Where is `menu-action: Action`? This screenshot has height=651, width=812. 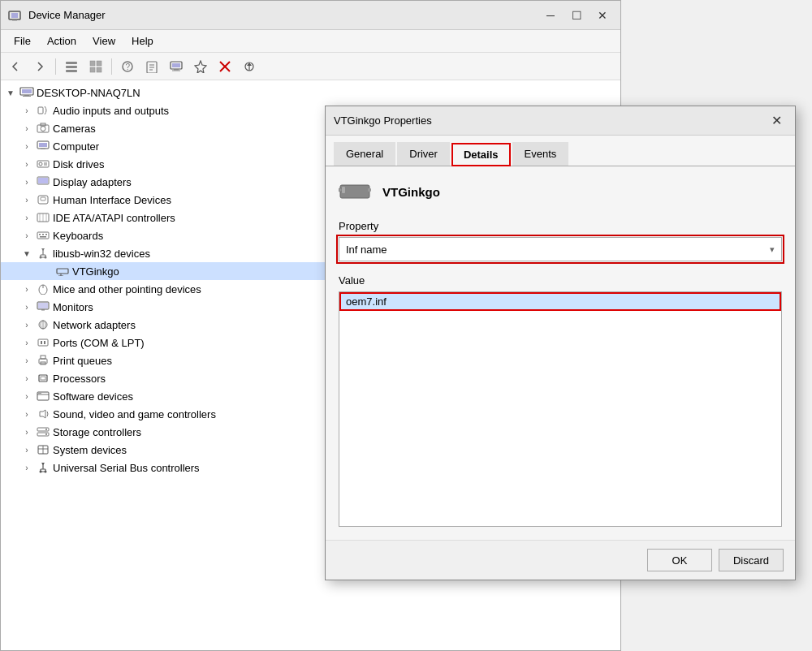
menu-action: Action is located at coordinates (62, 41).